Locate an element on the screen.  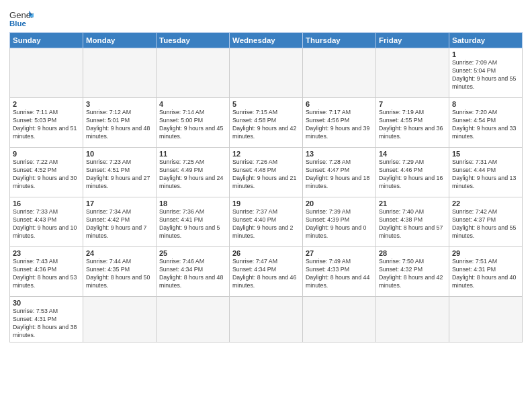
day-info: Sunrise: 7:11 AMSunset: 5:03 PMDaylight:… is located at coordinates (46, 125).